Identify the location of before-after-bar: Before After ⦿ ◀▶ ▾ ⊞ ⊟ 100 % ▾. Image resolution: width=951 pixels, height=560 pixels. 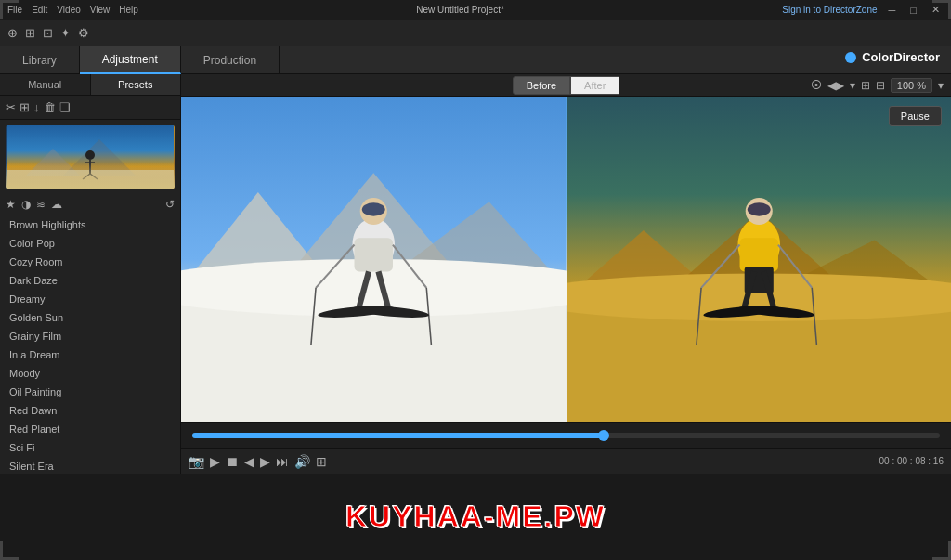
(567, 85).